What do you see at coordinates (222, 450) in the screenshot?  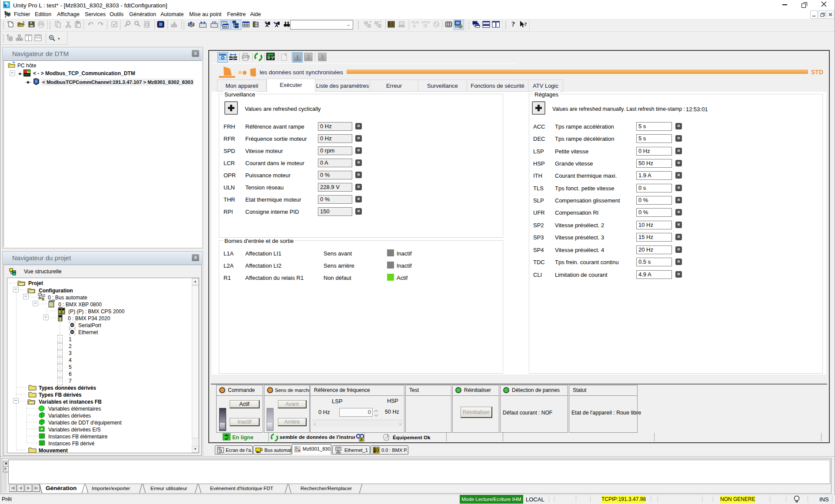 I see `svg-text: i` at bounding box center [222, 450].